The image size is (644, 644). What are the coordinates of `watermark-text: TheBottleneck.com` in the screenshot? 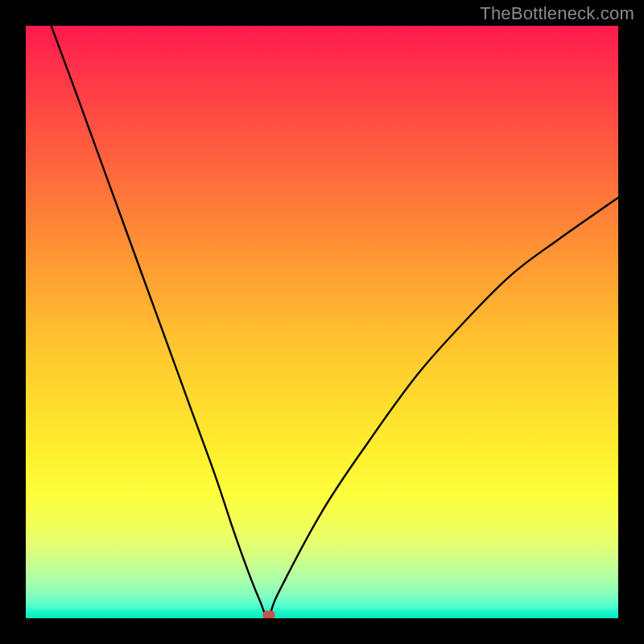 It's located at (557, 14).